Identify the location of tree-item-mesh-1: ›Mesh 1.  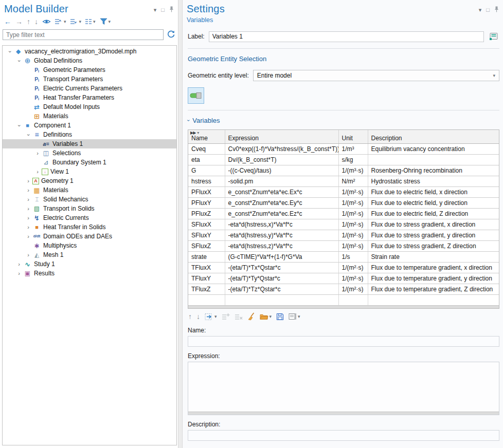
(89, 255).